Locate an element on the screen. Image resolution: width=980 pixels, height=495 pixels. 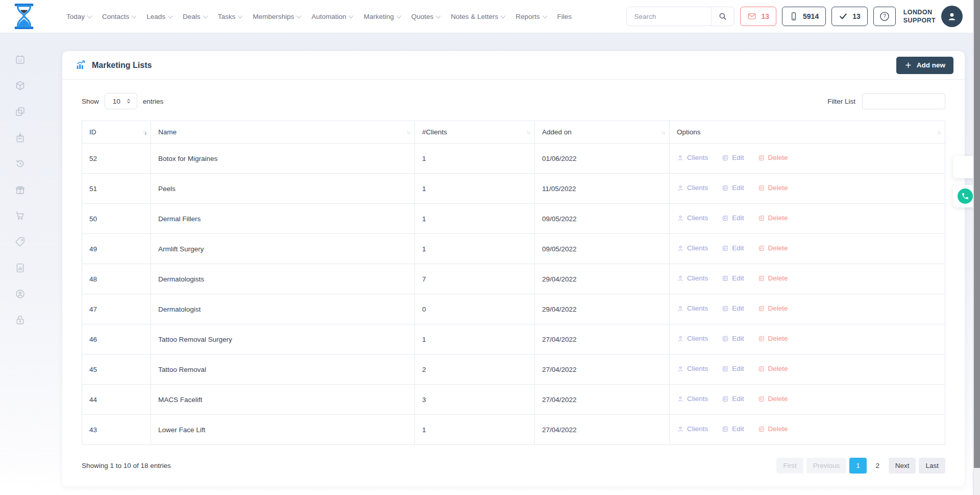
column-header-name: Name↑↓ is located at coordinates (283, 132).